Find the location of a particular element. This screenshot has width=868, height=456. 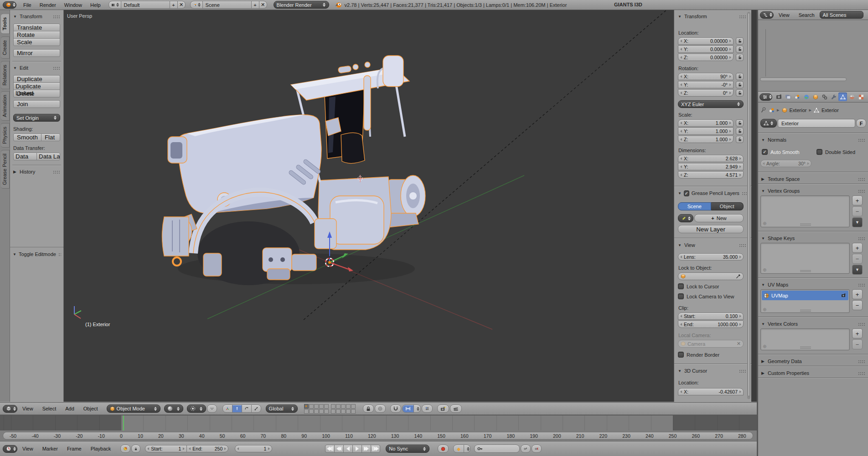

tab-world is located at coordinates (806, 97).